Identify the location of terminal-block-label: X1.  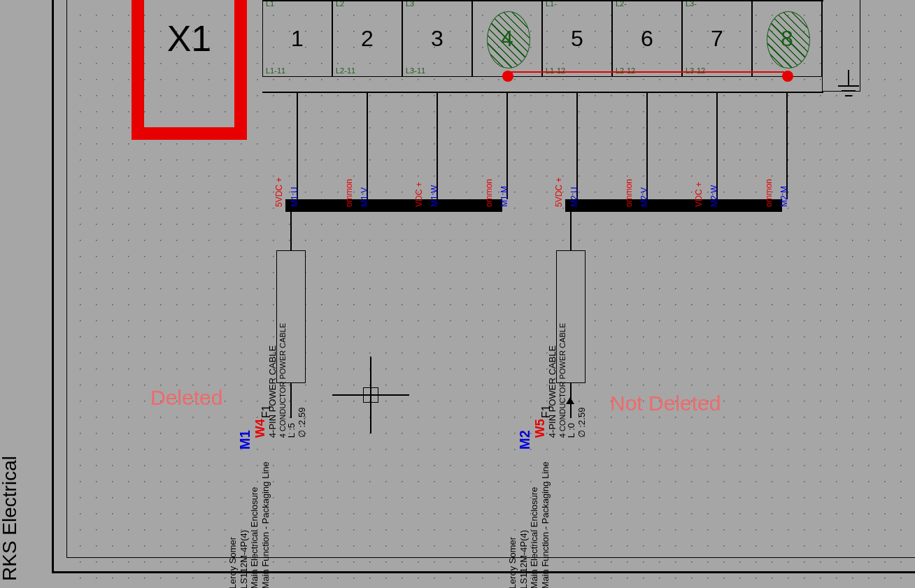
(190, 38).